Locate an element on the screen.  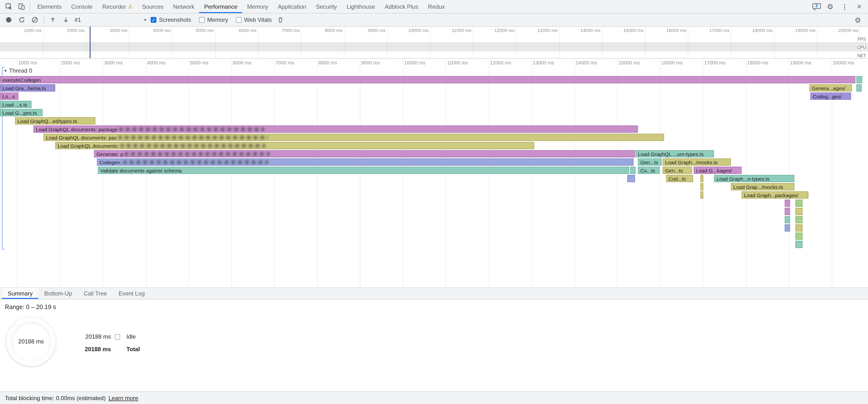
flame-event: Load GraphQL documents: pac is located at coordinates (354, 137).